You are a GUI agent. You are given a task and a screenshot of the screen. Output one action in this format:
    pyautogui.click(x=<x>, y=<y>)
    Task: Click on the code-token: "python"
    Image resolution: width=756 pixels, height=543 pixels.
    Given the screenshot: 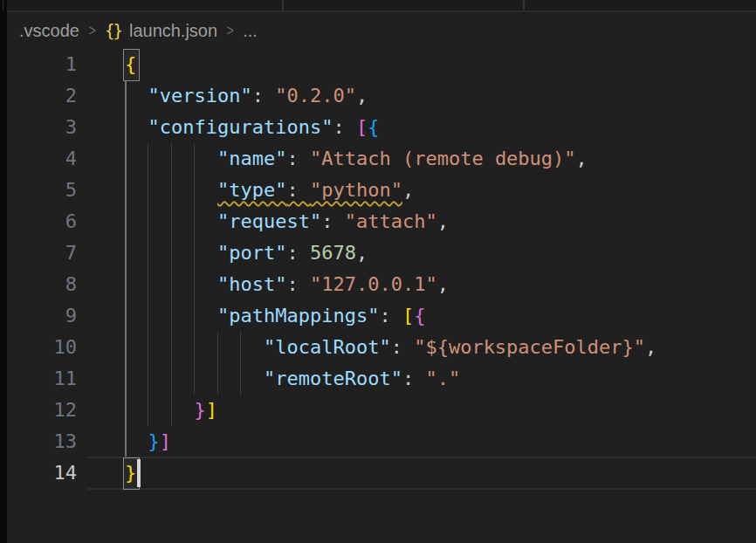 What is the action you would take?
    pyautogui.click(x=356, y=190)
    